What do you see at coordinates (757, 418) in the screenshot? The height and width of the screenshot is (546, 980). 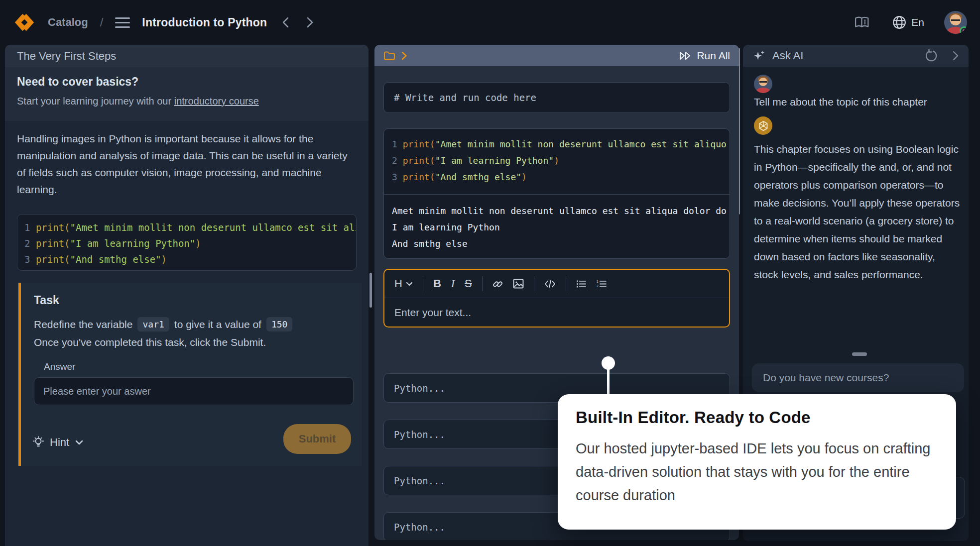 I see `tooltip-title: Built-In Editor. Ready to Code` at bounding box center [757, 418].